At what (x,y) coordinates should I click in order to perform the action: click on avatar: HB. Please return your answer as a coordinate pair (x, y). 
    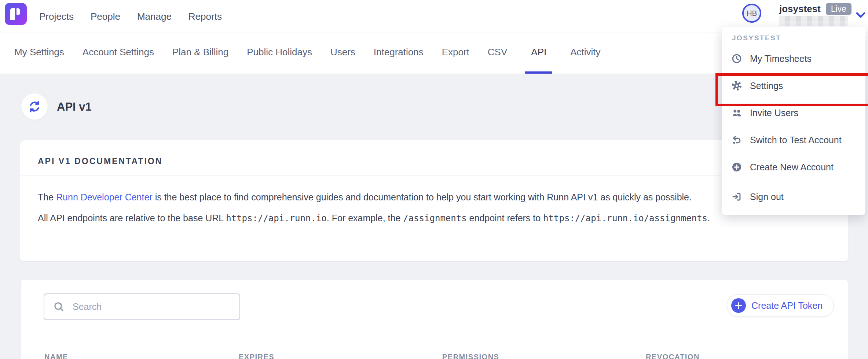
    Looking at the image, I should click on (752, 13).